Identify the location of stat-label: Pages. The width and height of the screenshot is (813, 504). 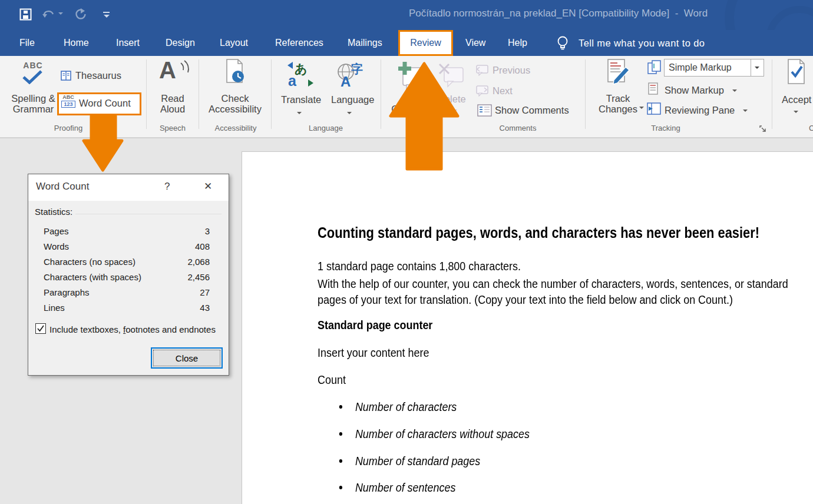
(57, 232).